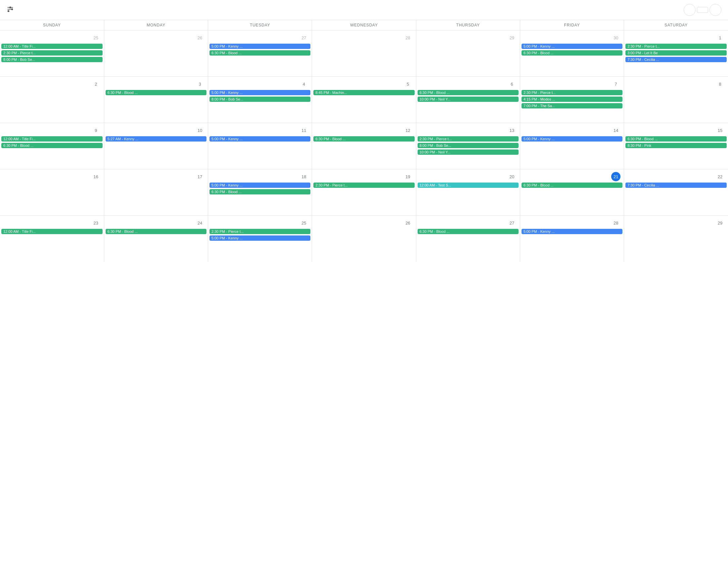 This screenshot has width=728, height=582. Describe the element at coordinates (364, 130) in the screenshot. I see `day-number: 12` at that location.